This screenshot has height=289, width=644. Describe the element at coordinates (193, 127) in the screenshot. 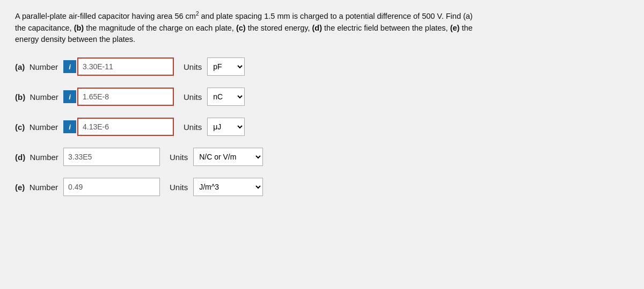

I see `units-label-c: Units` at that location.